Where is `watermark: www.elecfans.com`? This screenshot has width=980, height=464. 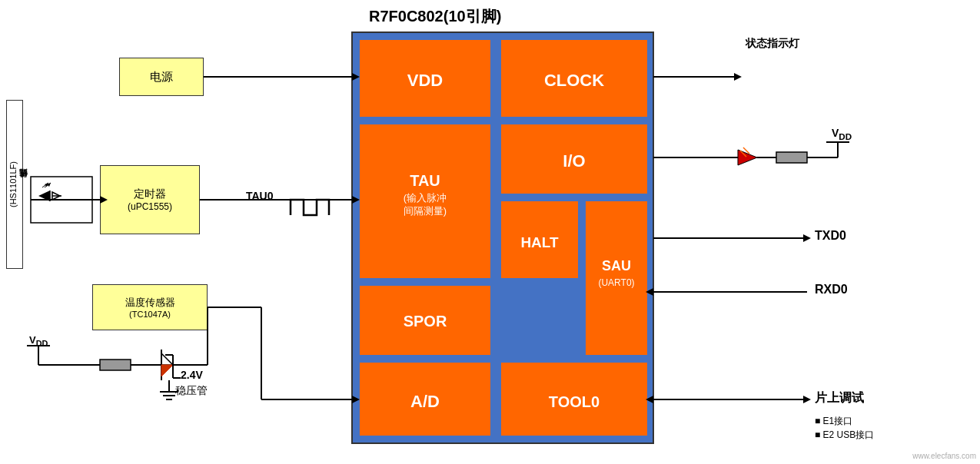
watermark: www.elecfans.com is located at coordinates (944, 456).